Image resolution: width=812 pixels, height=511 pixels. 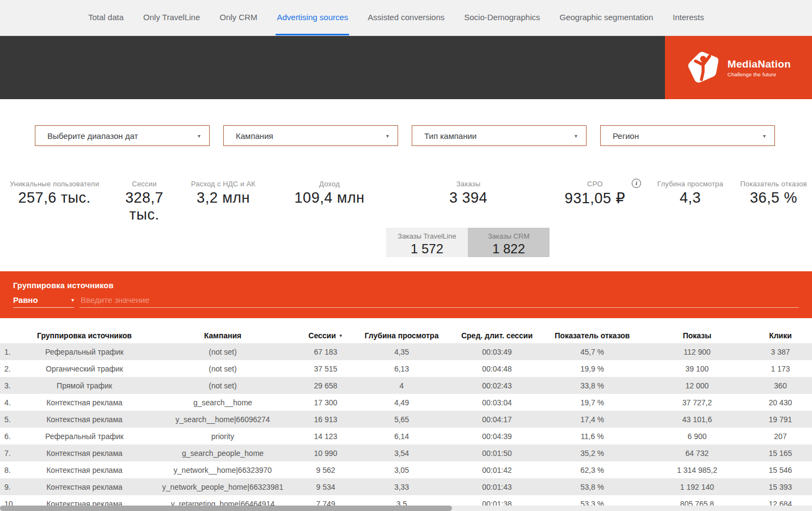 I want to click on tab-total-data: Total data, so click(x=106, y=17).